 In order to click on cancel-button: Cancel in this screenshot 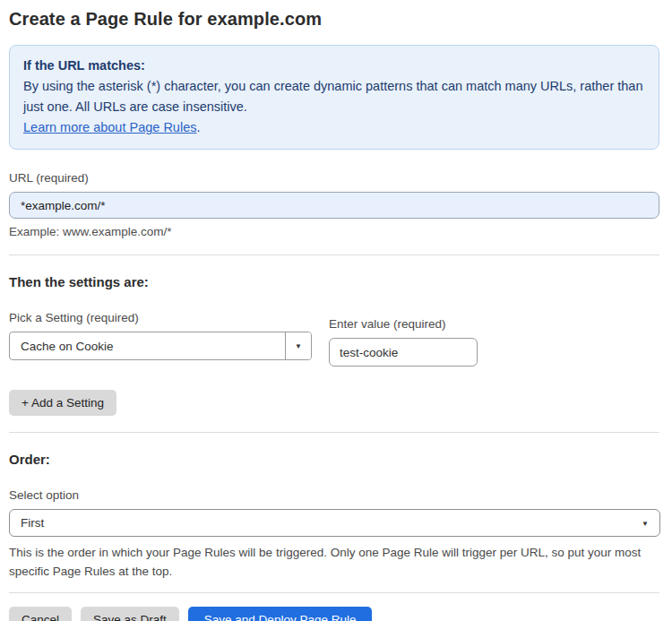, I will do `click(40, 614)`.